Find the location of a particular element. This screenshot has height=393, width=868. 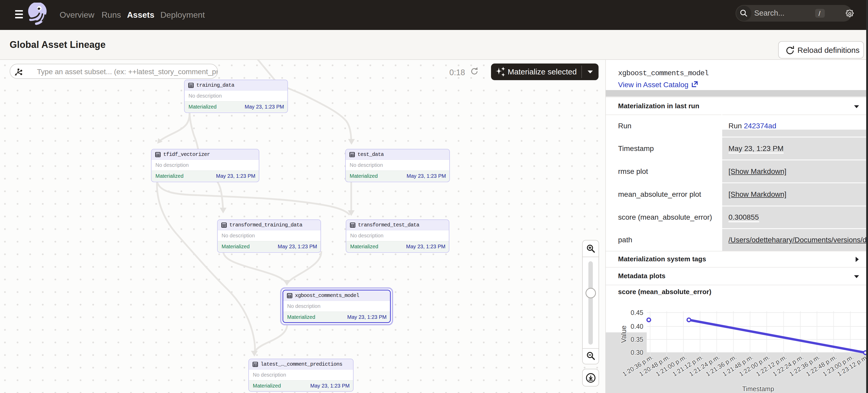

svg-text: 0.45 is located at coordinates (637, 313).